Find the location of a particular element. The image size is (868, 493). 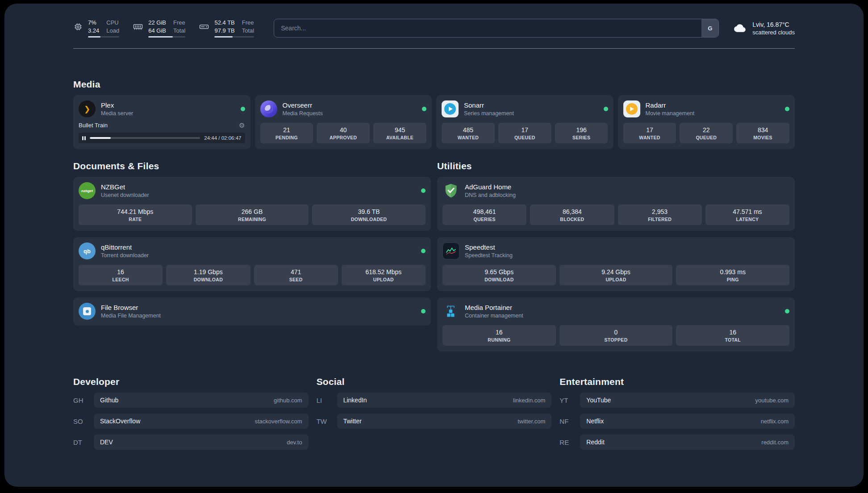

stat-label: RUNNING is located at coordinates (499, 340).